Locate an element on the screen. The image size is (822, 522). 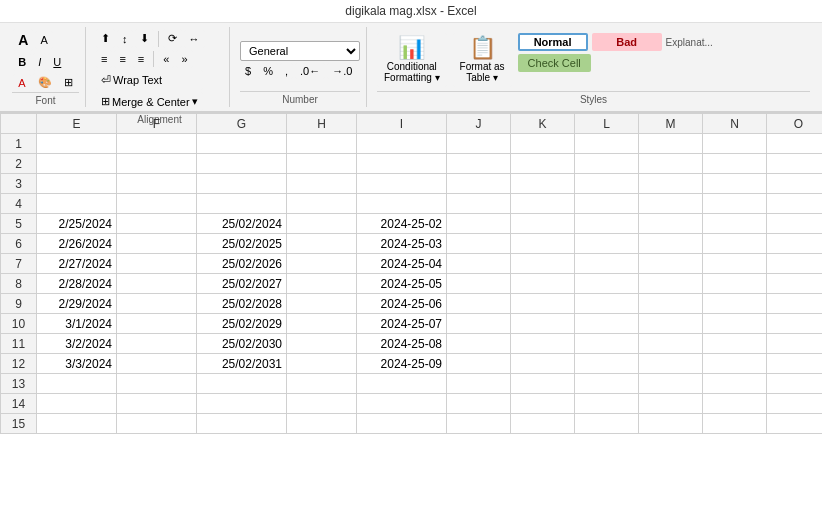
cell-e7: 2/27/2024 is located at coordinates (77, 264).